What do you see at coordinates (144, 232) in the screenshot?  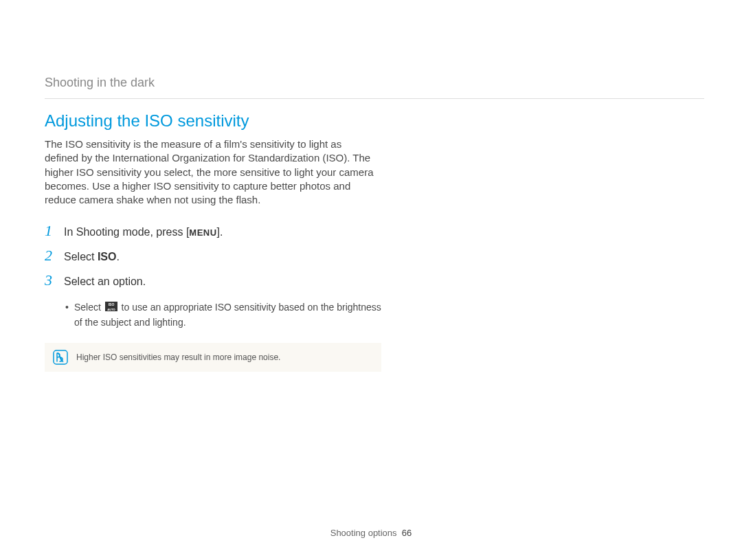 I see `step-text: In Shooting mode, press [MENU].` at bounding box center [144, 232].